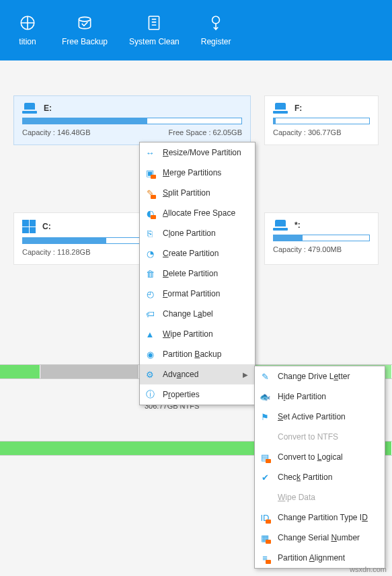 The height and width of the screenshot is (576, 392). What do you see at coordinates (155, 30) in the screenshot?
I see `toolbar-system-clean: System Clean` at bounding box center [155, 30].